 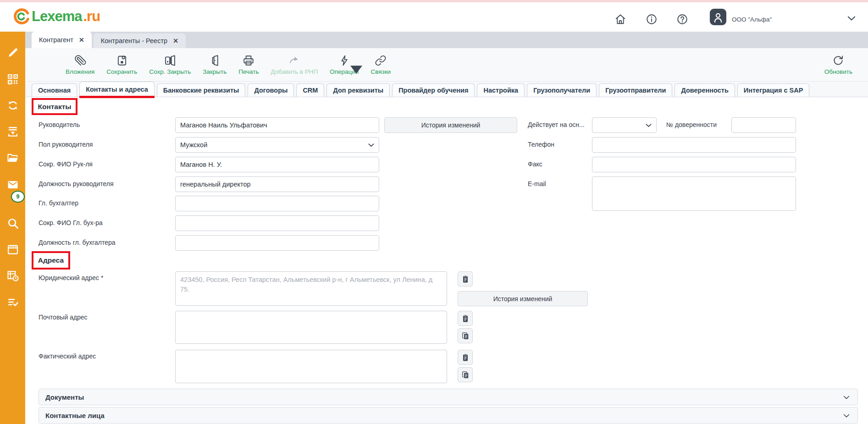 I want to click on tab-bankovskie-rekvizity: Банковские реквизиты, so click(x=201, y=90).